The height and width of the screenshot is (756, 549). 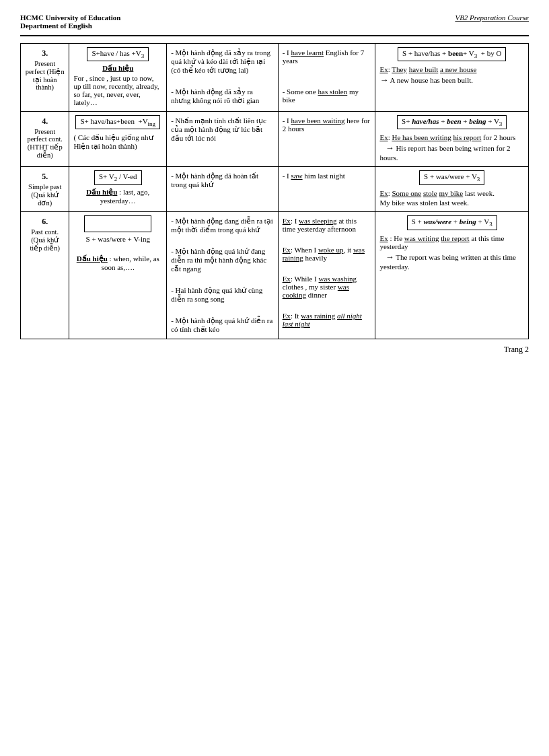 What do you see at coordinates (492, 22) in the screenshot?
I see `course-name: VB2 Preparation Course` at bounding box center [492, 22].